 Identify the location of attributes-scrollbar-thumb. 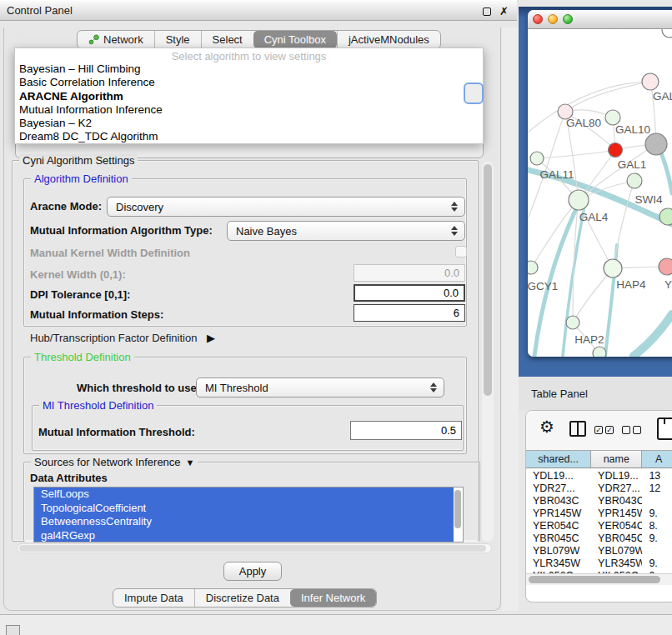
(458, 509).